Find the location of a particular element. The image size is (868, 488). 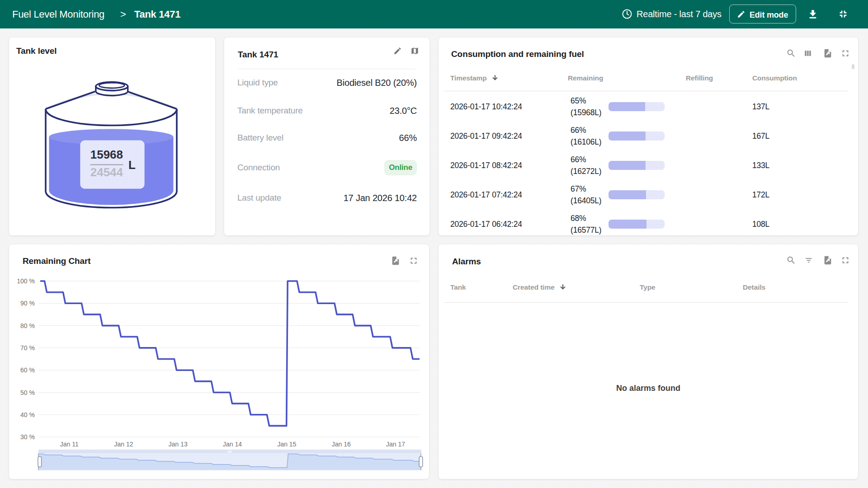

svg-text: 30 % is located at coordinates (28, 437).